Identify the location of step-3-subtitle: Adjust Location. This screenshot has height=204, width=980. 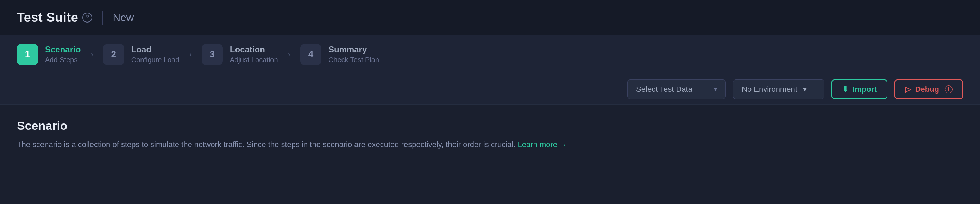
(254, 60).